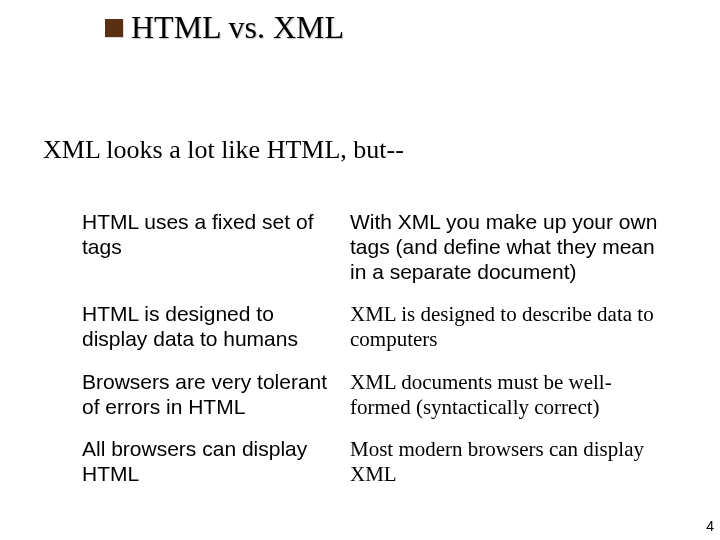 Image resolution: width=720 pixels, height=540 pixels. I want to click on cell-html: HTML uses a fixed set of tags, so click(216, 247).